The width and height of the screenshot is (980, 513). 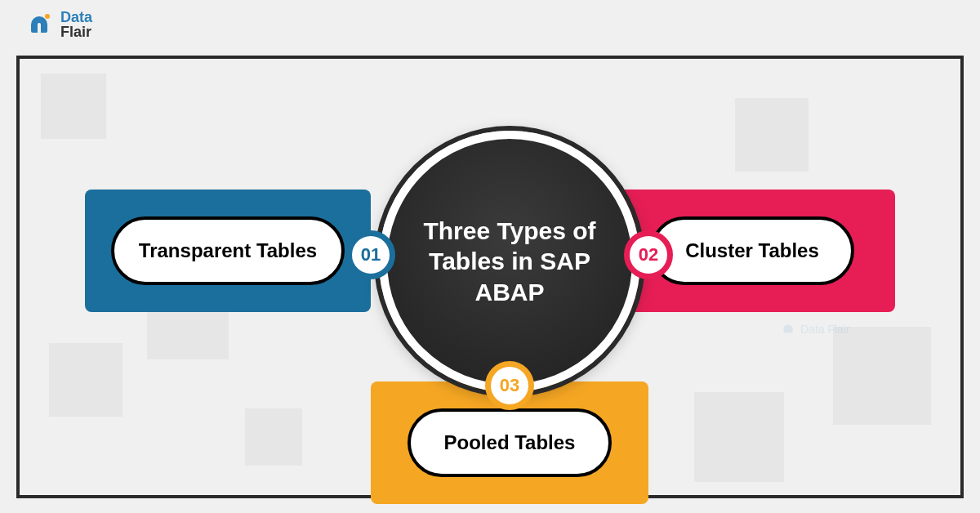 I want to click on card-label: Transparent Tables, so click(x=228, y=251).